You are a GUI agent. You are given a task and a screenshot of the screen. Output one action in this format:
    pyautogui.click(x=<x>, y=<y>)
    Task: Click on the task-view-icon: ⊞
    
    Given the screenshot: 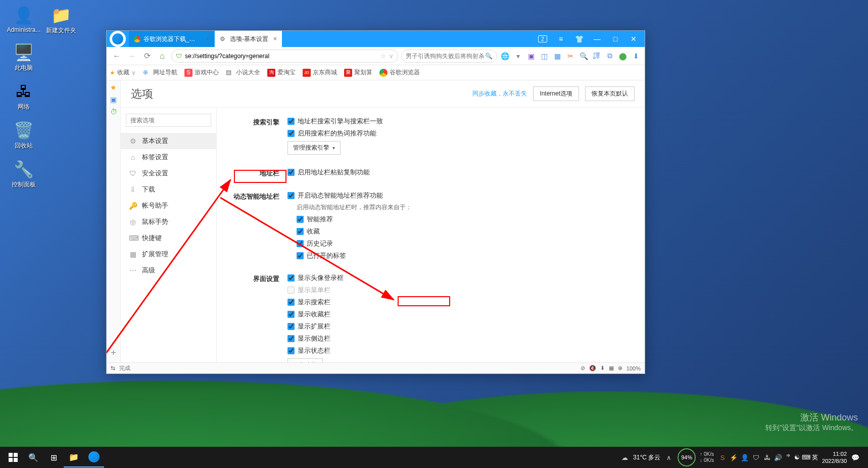 What is the action you would take?
    pyautogui.click(x=54, y=457)
    